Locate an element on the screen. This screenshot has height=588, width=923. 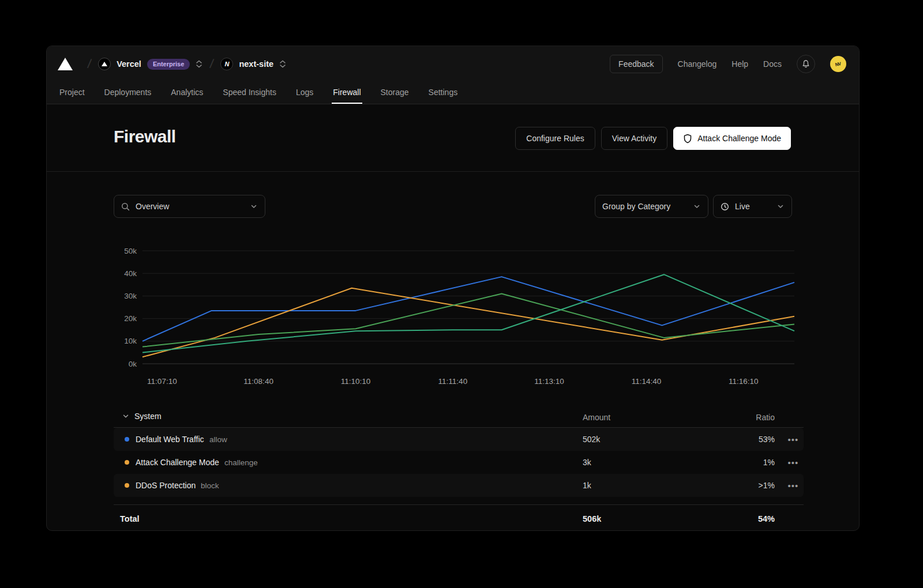
project-switcher-icon is located at coordinates (283, 64).